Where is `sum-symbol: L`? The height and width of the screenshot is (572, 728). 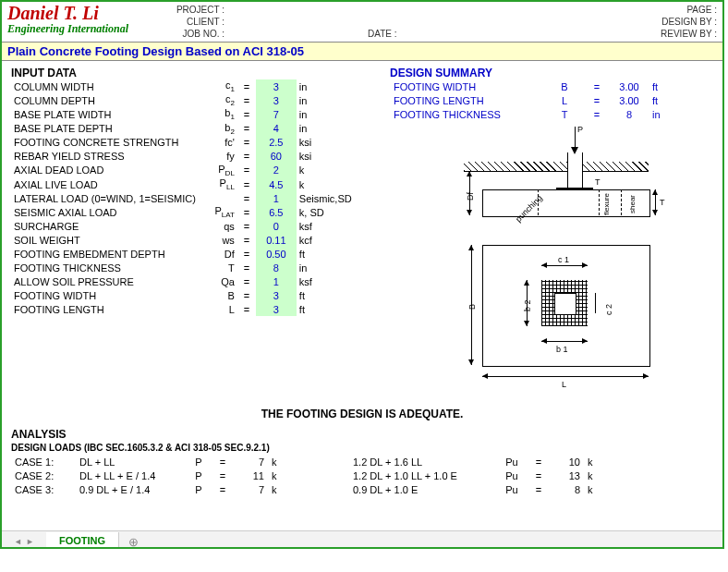 sum-symbol: L is located at coordinates (564, 100).